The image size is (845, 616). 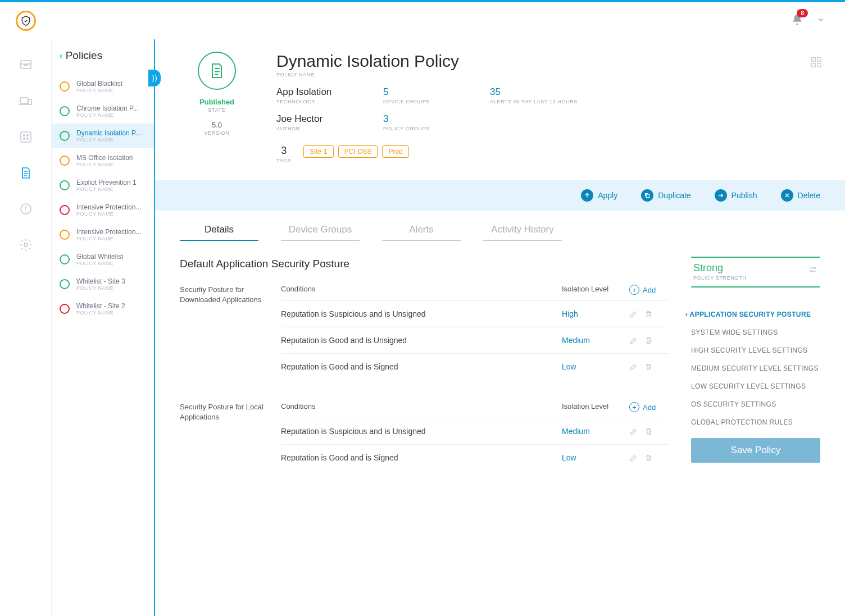 What do you see at coordinates (103, 111) in the screenshot?
I see `policy-list-item: Chrome Isolation P...POLICY NAME` at bounding box center [103, 111].